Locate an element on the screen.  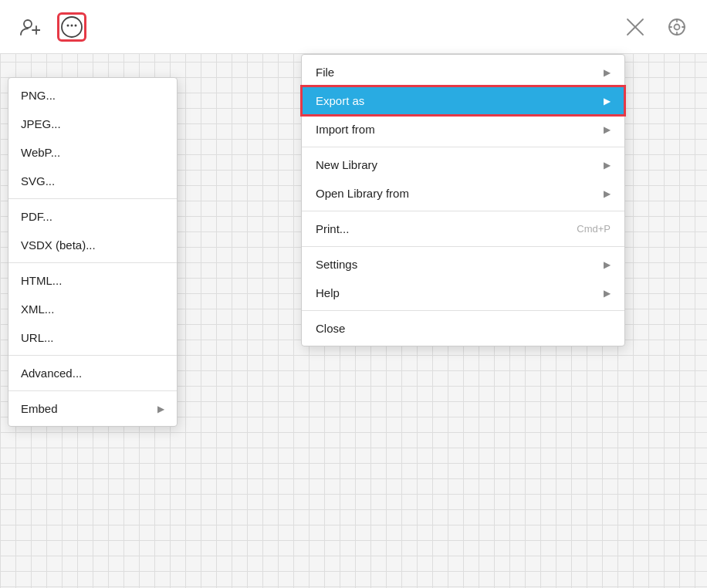
submenu-item-embed: Embed ▶ is located at coordinates (93, 409).